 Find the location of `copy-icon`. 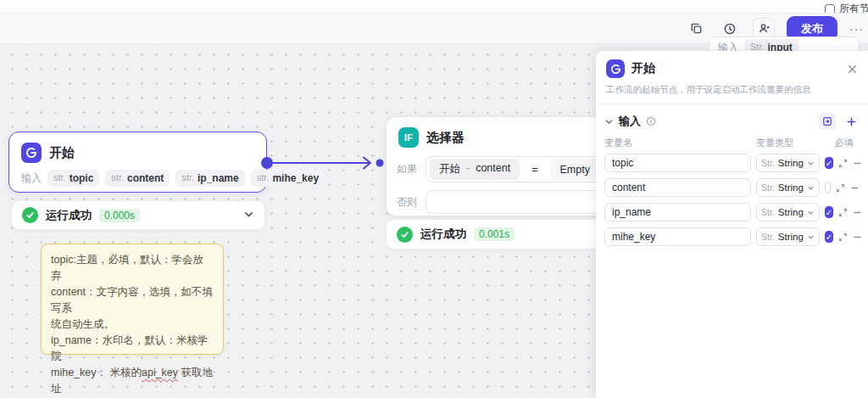

copy-icon is located at coordinates (696, 29).